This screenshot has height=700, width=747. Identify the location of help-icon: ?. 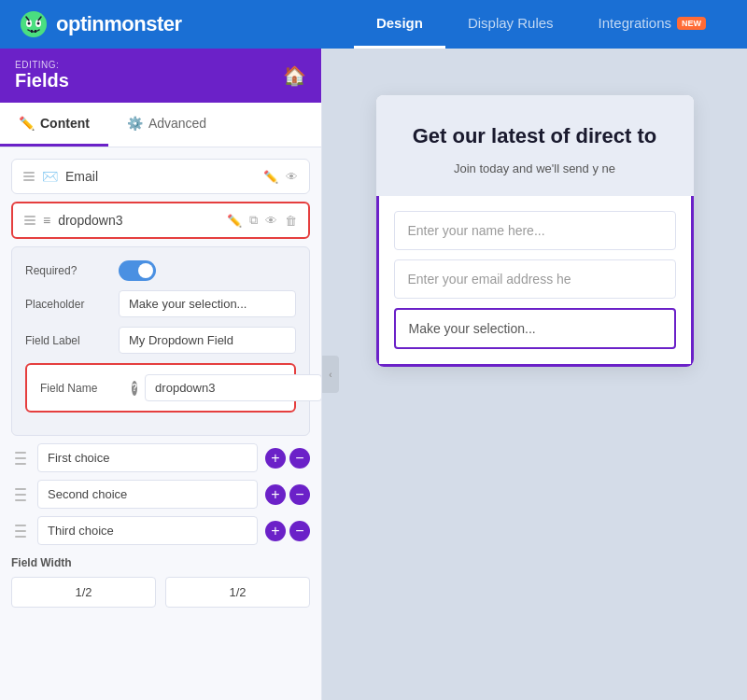
(134, 388).